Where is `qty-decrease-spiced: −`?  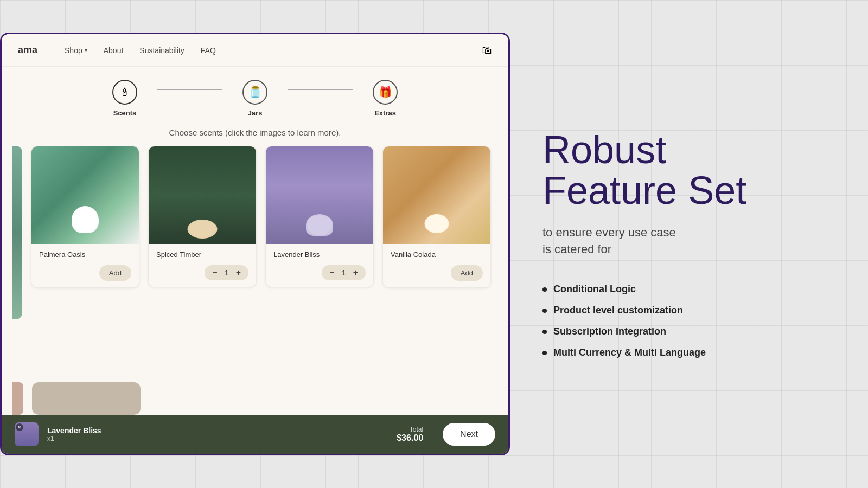
qty-decrease-spiced: − is located at coordinates (215, 273).